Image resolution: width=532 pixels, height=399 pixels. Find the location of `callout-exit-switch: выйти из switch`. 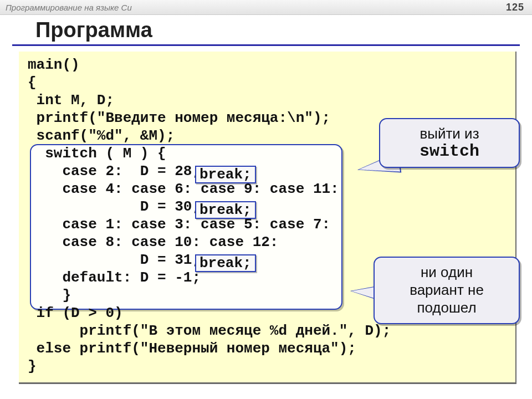

callout-exit-switch: выйти из switch is located at coordinates (449, 143).